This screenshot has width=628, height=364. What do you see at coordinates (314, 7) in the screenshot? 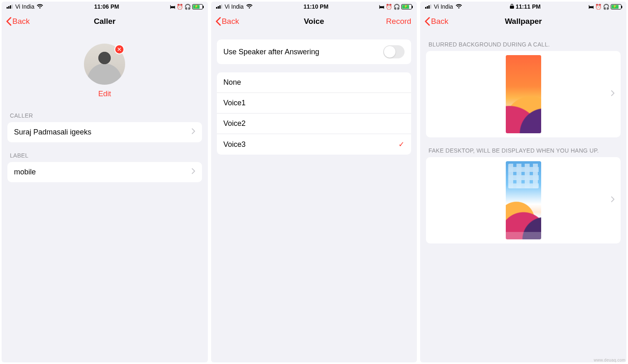
I see `status-bar: Vi India 11:10 PM 🛏 ⏰ 🎧` at bounding box center [314, 7].